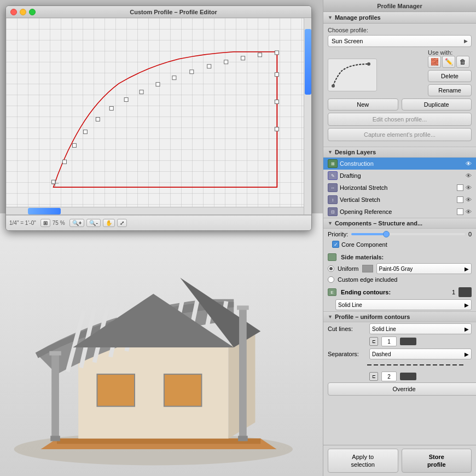 Image resolution: width=476 pixels, height=476 pixels. I want to click on dashed-line-preview, so click(416, 365).